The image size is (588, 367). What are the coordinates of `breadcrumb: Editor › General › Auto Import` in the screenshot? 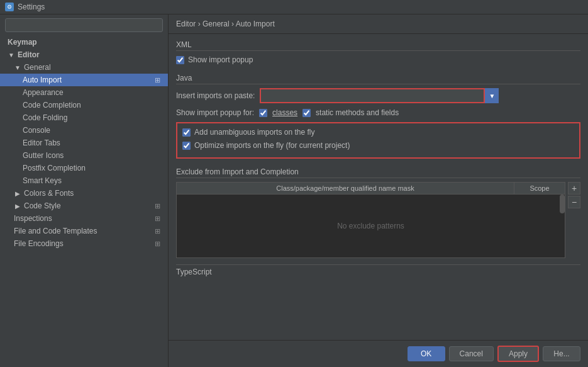 It's located at (379, 24).